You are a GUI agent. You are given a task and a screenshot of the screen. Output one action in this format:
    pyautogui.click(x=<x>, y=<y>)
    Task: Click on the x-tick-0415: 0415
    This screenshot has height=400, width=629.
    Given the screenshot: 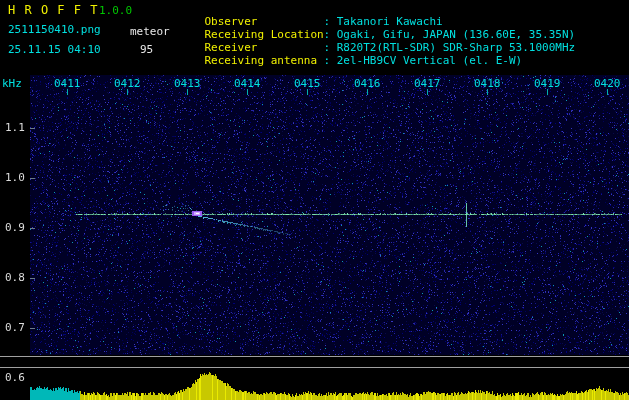 What is the action you would take?
    pyautogui.click(x=308, y=84)
    